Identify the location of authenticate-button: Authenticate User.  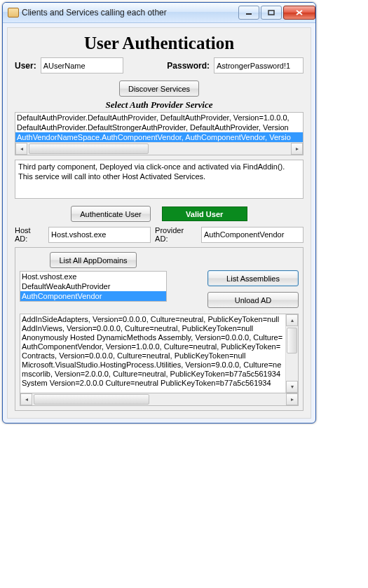
(111, 214).